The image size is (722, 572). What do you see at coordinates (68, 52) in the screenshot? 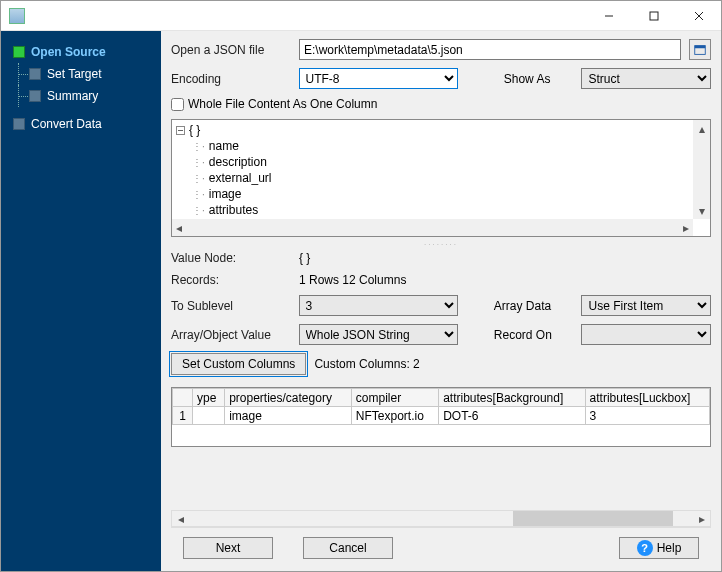
I see `sidebar-item-label: Open Source` at bounding box center [68, 52].